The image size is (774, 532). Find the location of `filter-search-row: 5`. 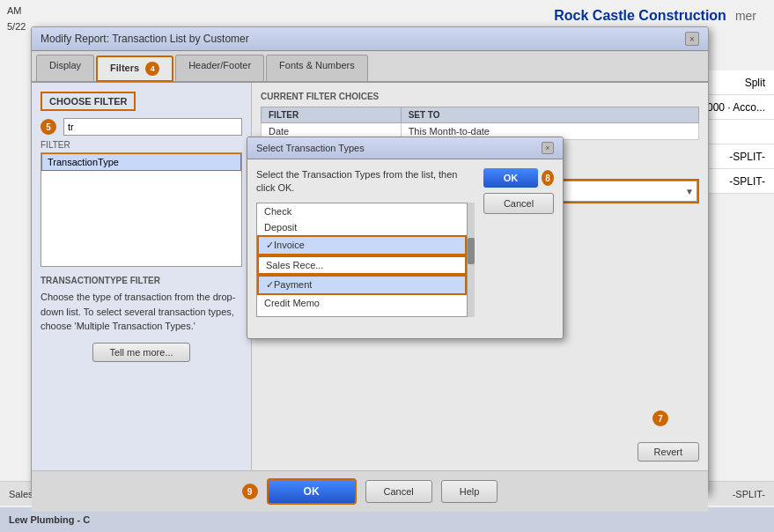

filter-search-row: 5 is located at coordinates (141, 127).